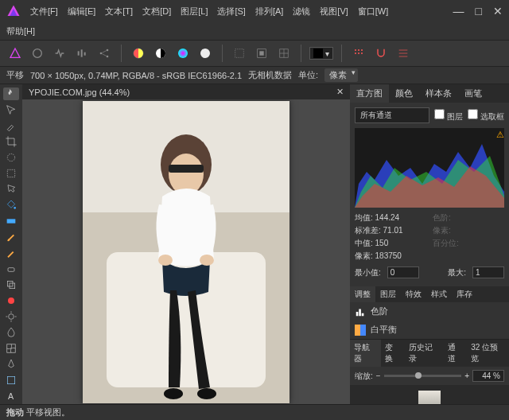 The height and width of the screenshot is (420, 509). I want to click on footer-statusbar: 拖动 平移视图。, so click(254, 412).